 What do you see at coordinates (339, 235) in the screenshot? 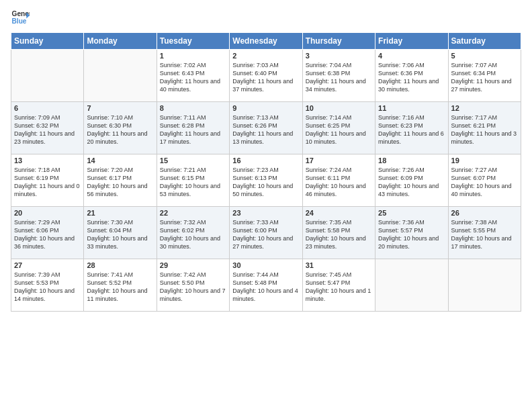
I see `day-info: Sunrise: 7:35 AM Sunset: 5:58 PM Dayligh…` at bounding box center [339, 235].